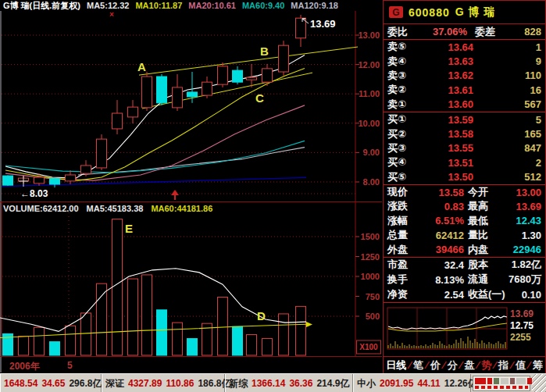 The width and height of the screenshot is (546, 392). I want to click on level-qty: 5, so click(509, 120).